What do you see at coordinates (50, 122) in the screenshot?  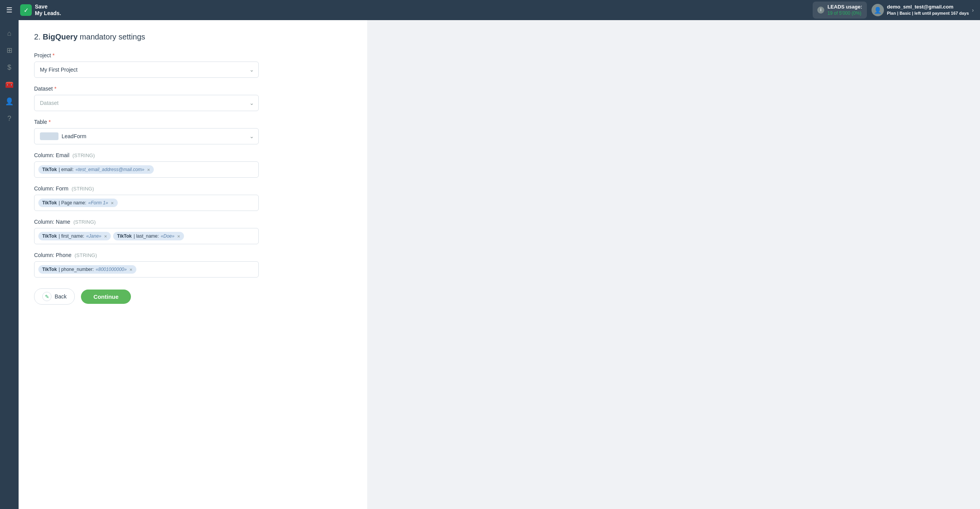 I see `table-required: *` at bounding box center [50, 122].